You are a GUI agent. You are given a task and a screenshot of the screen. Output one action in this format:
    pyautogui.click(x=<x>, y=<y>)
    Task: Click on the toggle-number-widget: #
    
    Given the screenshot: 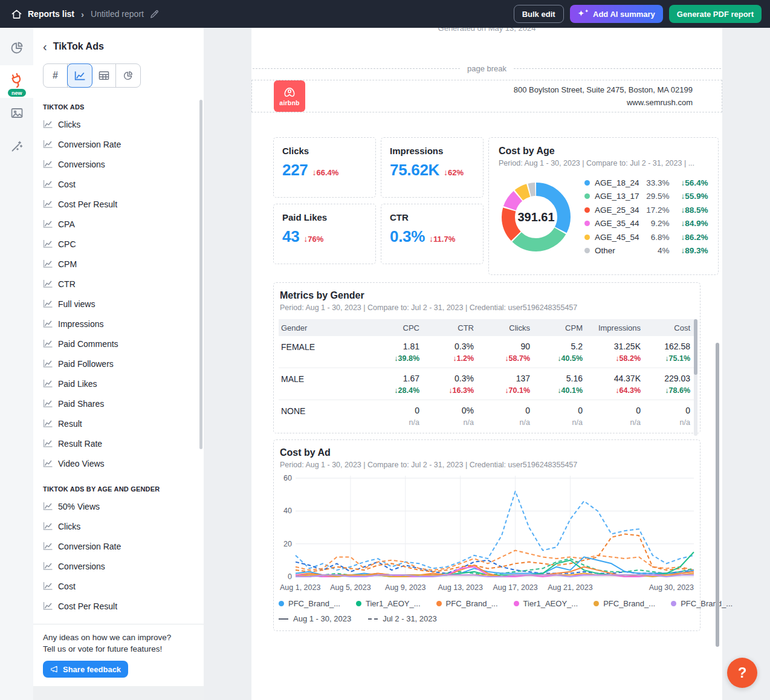 What is the action you would take?
    pyautogui.click(x=56, y=76)
    